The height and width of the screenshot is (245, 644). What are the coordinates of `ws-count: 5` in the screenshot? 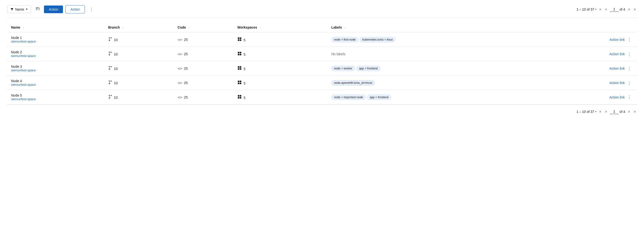 It's located at (244, 54).